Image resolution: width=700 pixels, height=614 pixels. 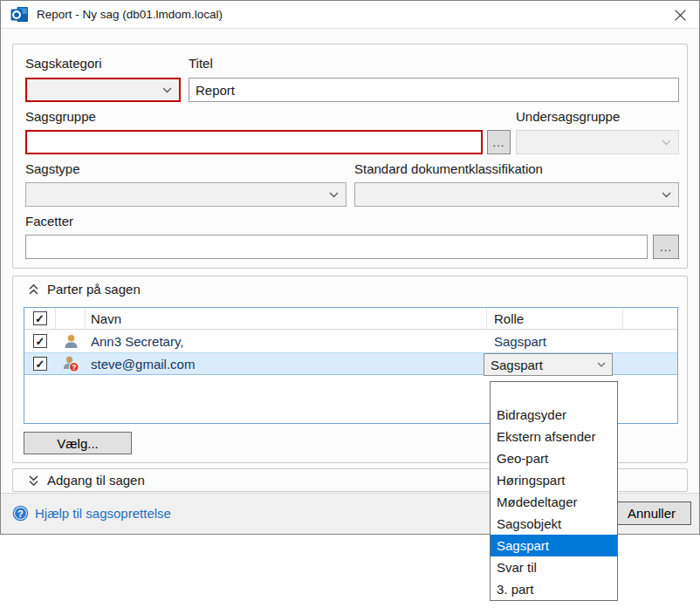 What do you see at coordinates (597, 142) in the screenshot?
I see `undersagsgruppe-select` at bounding box center [597, 142].